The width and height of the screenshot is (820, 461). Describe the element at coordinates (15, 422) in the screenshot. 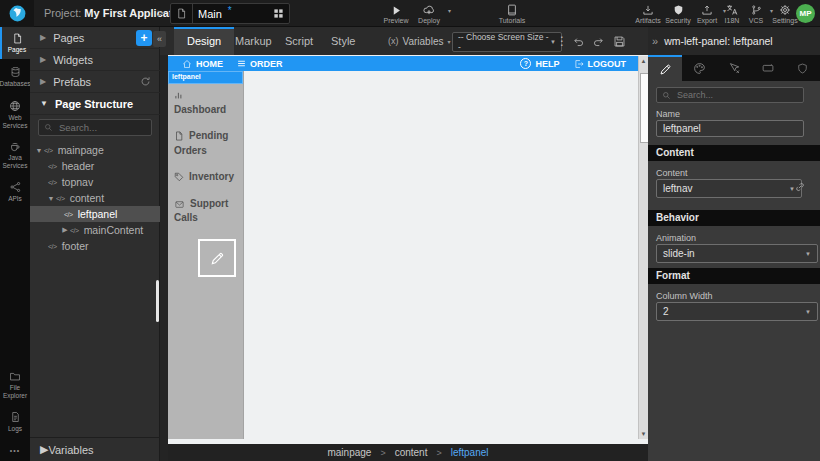

I see `sidebar-item-logs: Logs` at that location.